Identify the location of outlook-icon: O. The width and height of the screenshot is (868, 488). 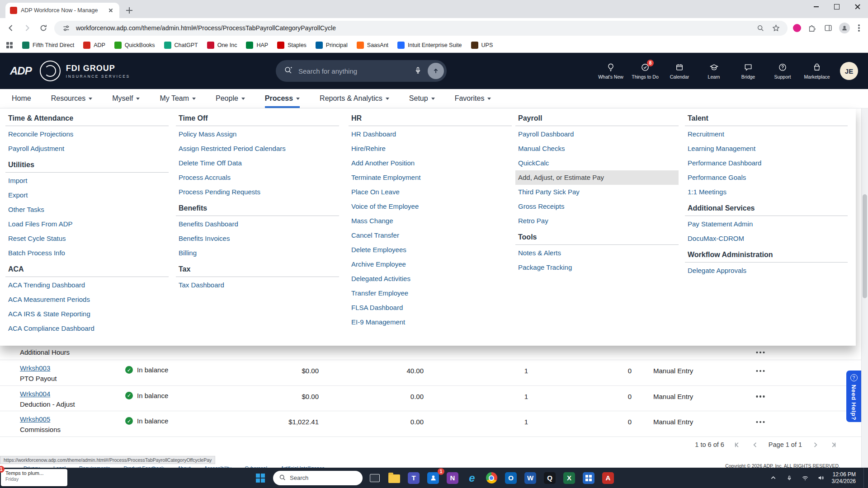
(511, 478).